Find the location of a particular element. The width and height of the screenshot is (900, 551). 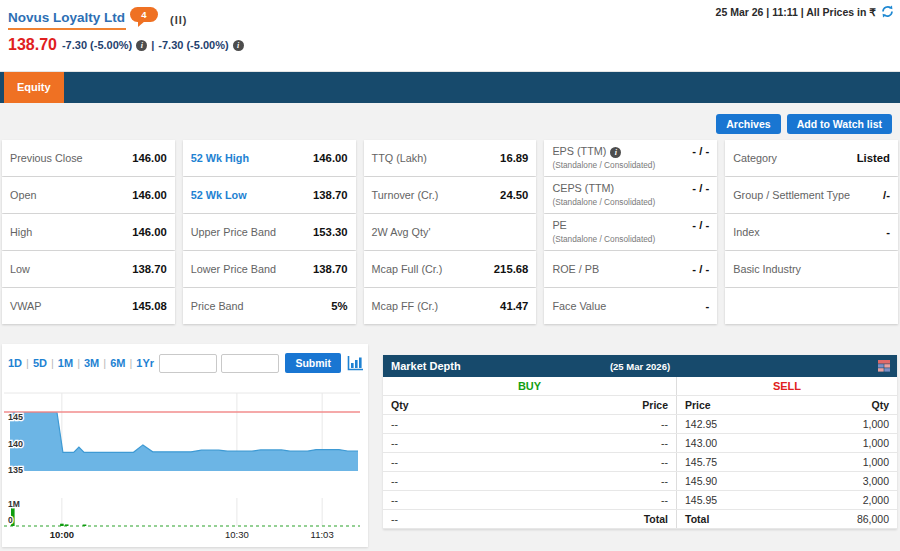

depth-total-row: --TotalTotal86,000 is located at coordinates (640, 520).